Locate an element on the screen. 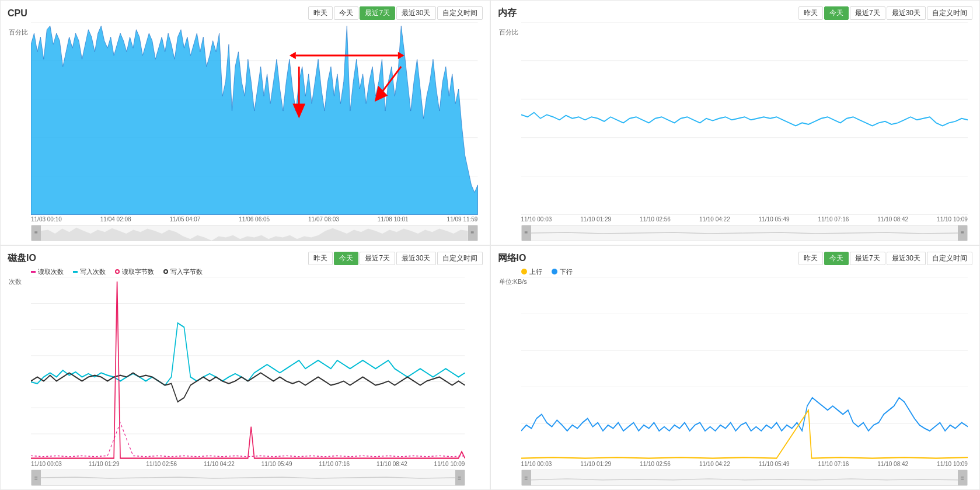 The height and width of the screenshot is (490, 980). cpu-btn-7days: 最近7天 is located at coordinates (377, 13).